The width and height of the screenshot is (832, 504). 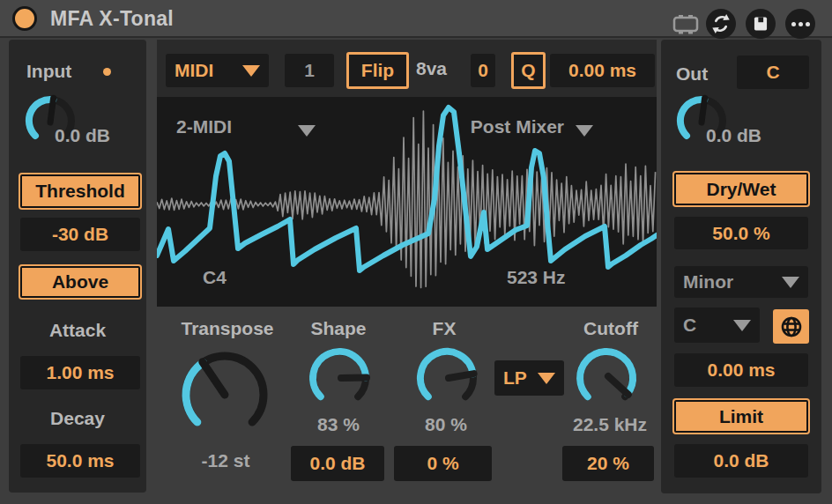 I want to click on root-note-value: C, so click(x=689, y=325).